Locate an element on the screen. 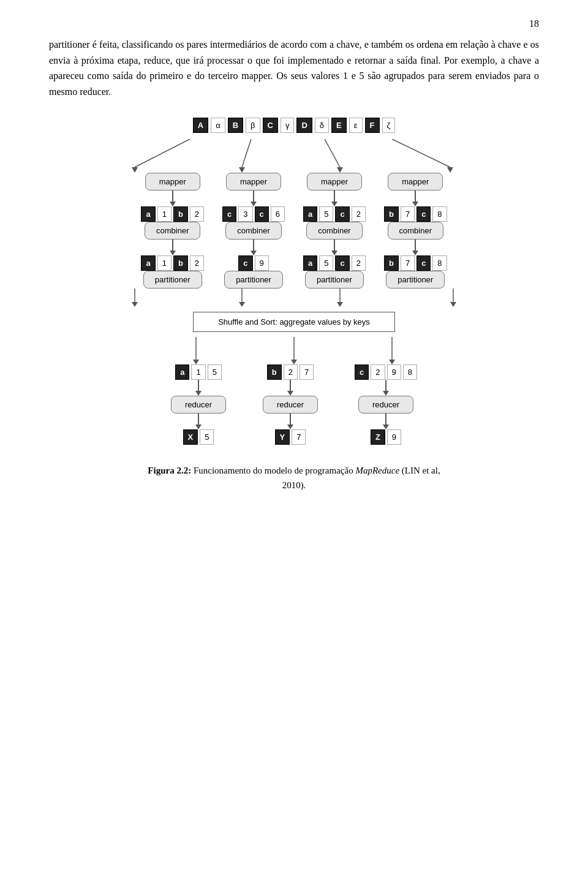 This screenshot has width=588, height=887. c3-v2: 2 is located at coordinates (359, 263).